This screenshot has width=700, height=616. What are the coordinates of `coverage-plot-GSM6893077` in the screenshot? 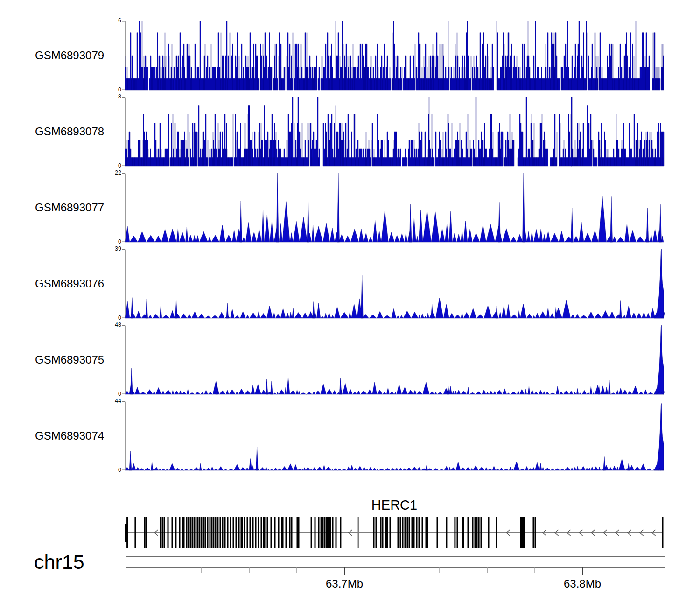 It's located at (392, 208).